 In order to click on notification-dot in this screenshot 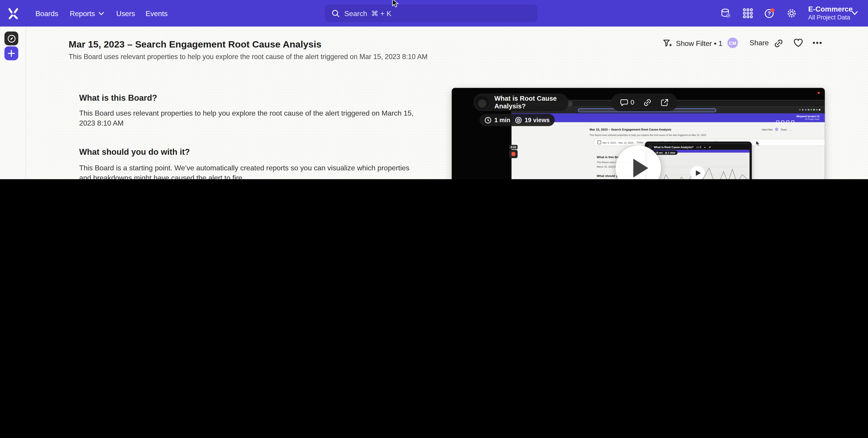, I will do `click(772, 10)`.